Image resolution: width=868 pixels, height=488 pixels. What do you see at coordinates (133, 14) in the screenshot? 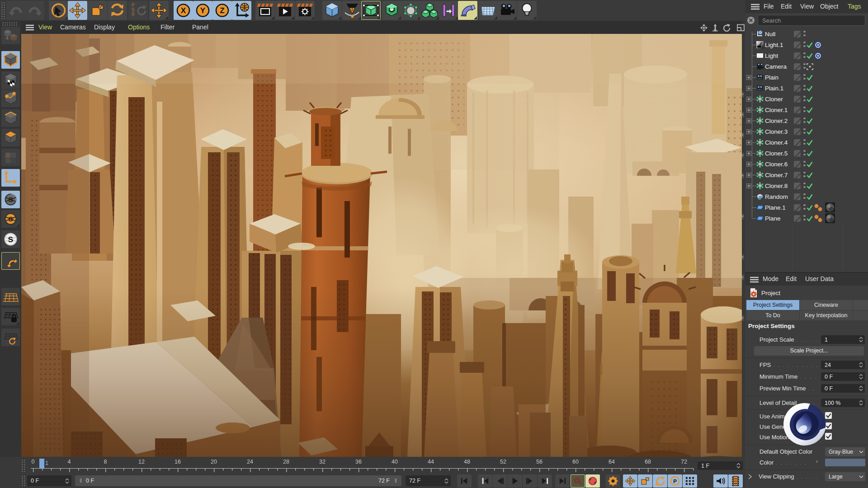
I see `svg-text: R` at bounding box center [133, 14].